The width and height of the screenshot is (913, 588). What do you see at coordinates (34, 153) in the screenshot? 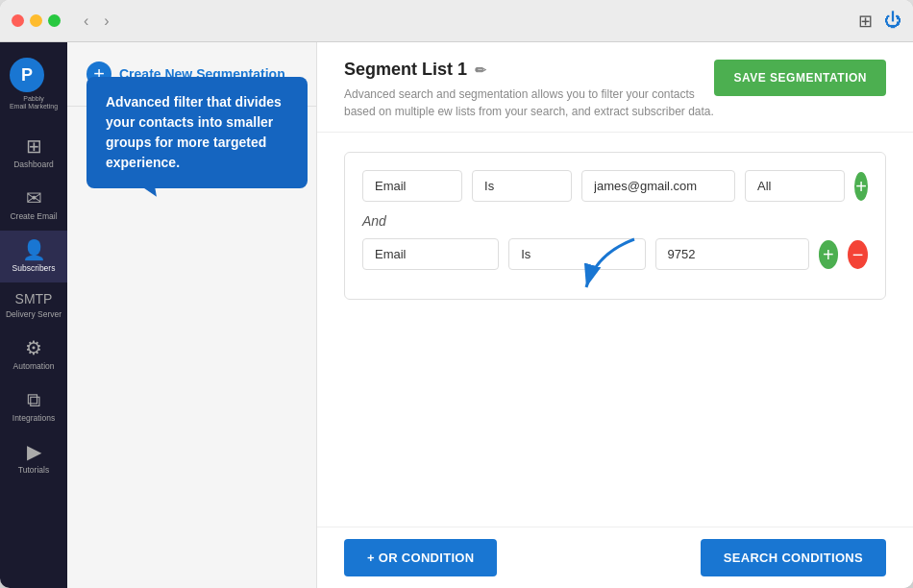
I see `sidebar-item-dashboard: ⊞ Dashboard` at bounding box center [34, 153].